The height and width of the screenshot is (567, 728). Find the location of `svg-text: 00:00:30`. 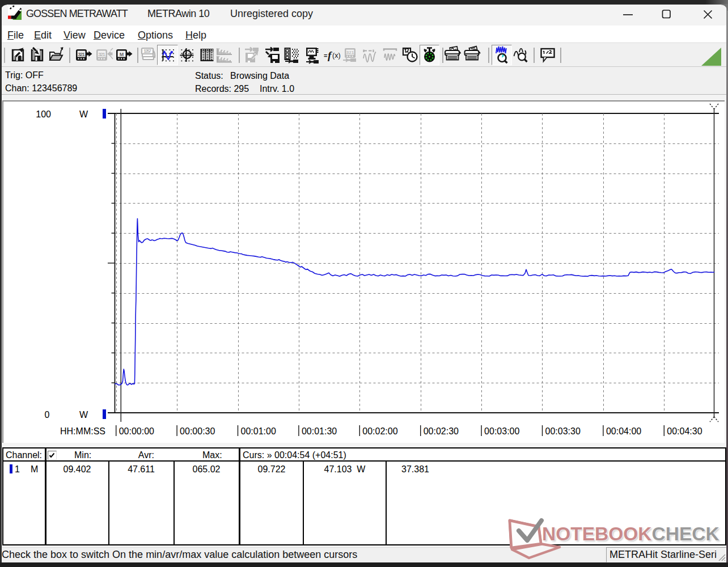

svg-text: 00:00:30 is located at coordinates (197, 431).